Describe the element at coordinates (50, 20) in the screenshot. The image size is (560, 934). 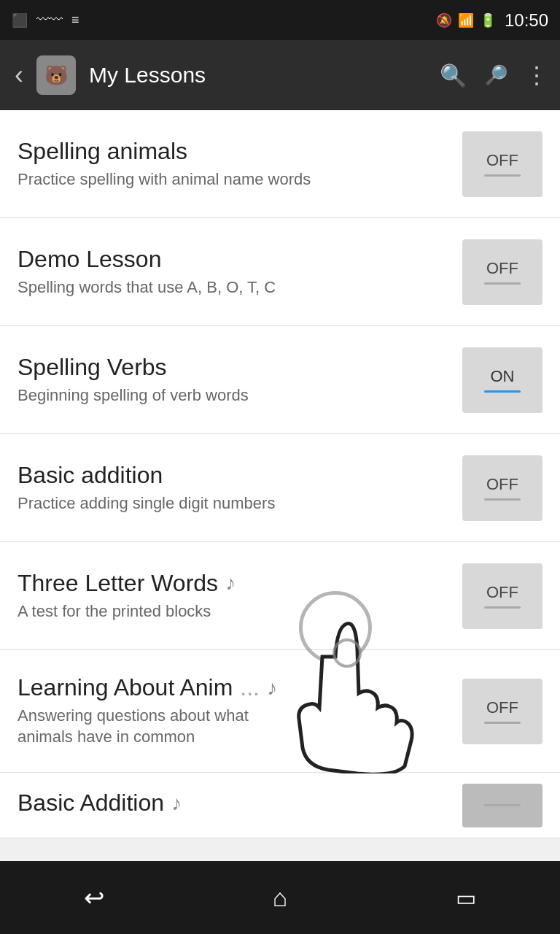
I see `voicemail-icon: 〰〰` at that location.